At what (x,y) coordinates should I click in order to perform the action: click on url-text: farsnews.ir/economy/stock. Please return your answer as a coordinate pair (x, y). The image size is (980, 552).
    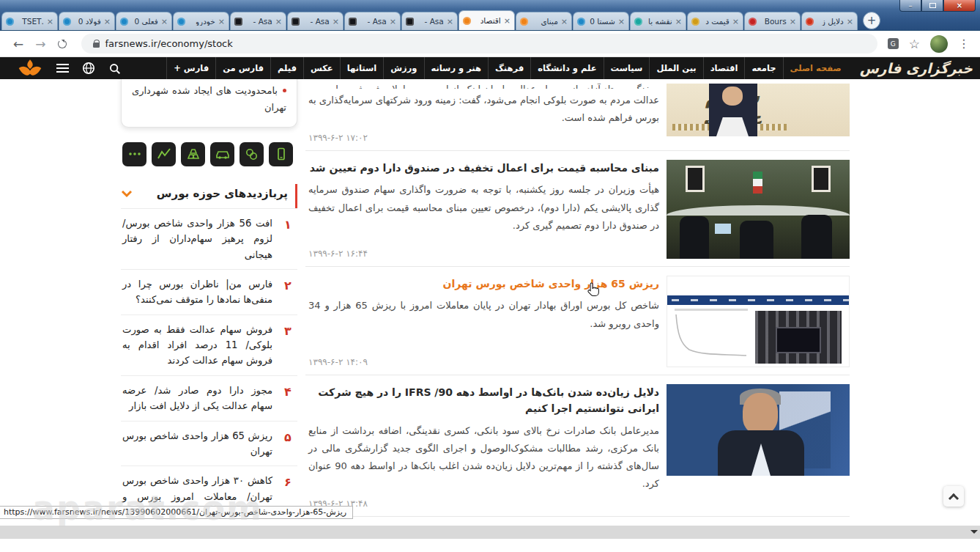
    Looking at the image, I should click on (169, 44).